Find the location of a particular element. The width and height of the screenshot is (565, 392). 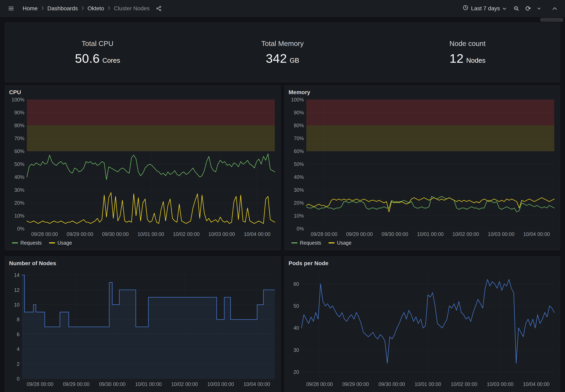

stat-unit: Cores is located at coordinates (111, 60).